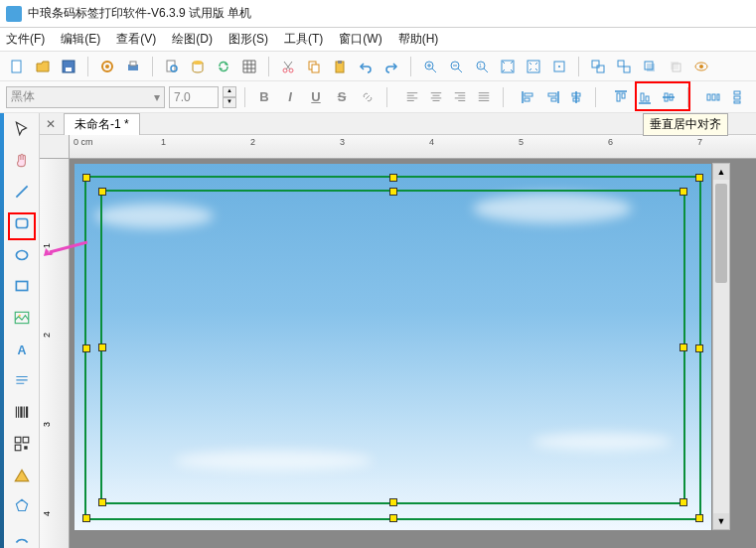  What do you see at coordinates (621, 97) in the screenshot?
I see `obj-align-top-icon` at bounding box center [621, 97].